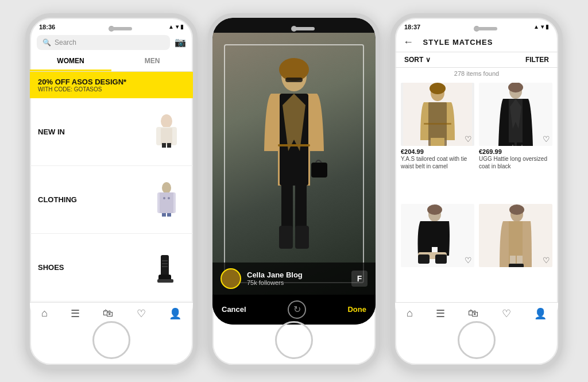  I want to click on category-new-in-label: NEW IN, so click(52, 132).